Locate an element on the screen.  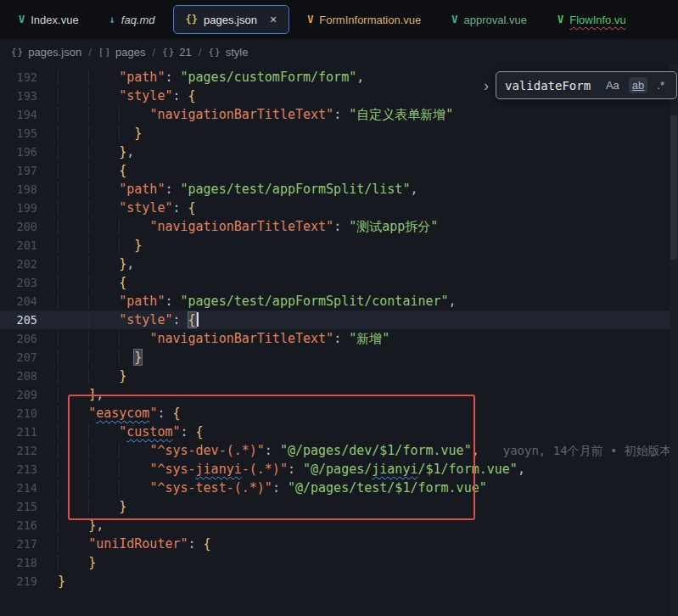
code-line-203: 203 { is located at coordinates (339, 283).